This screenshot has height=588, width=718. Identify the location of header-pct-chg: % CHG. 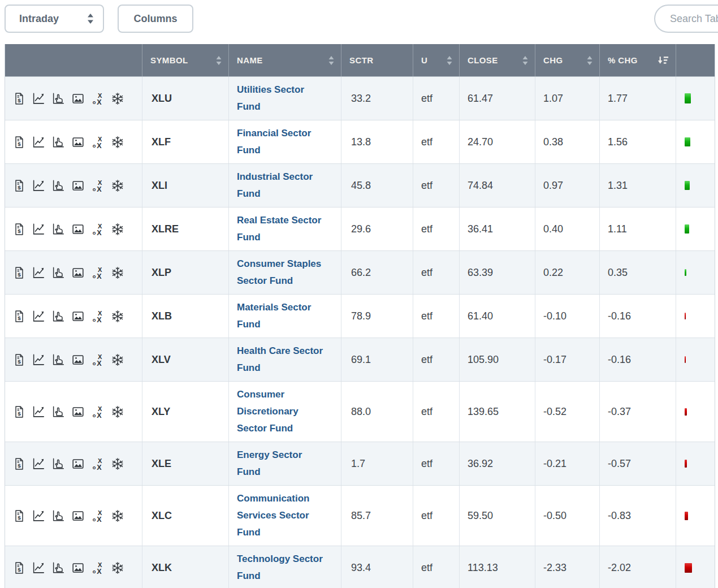
(638, 60).